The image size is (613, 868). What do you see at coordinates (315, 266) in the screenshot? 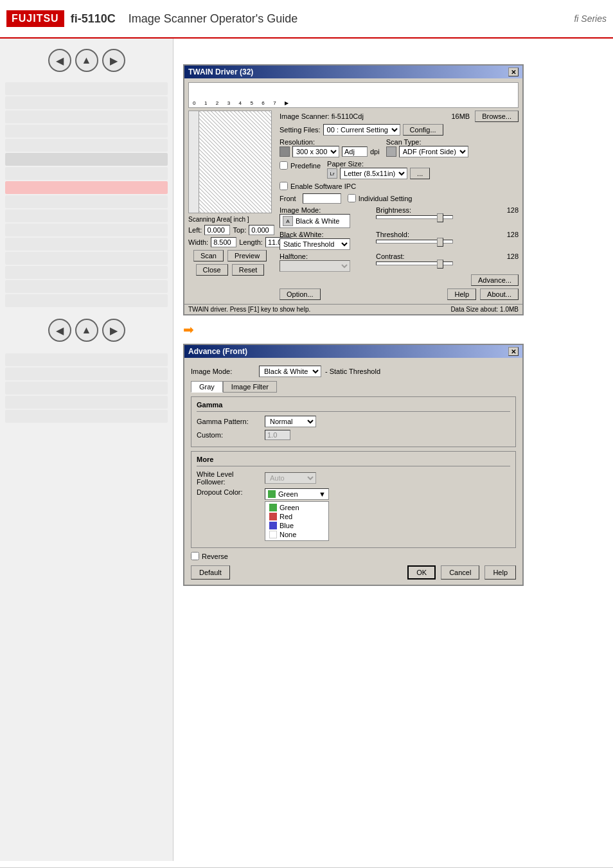
I see `halftone-select` at bounding box center [315, 266].